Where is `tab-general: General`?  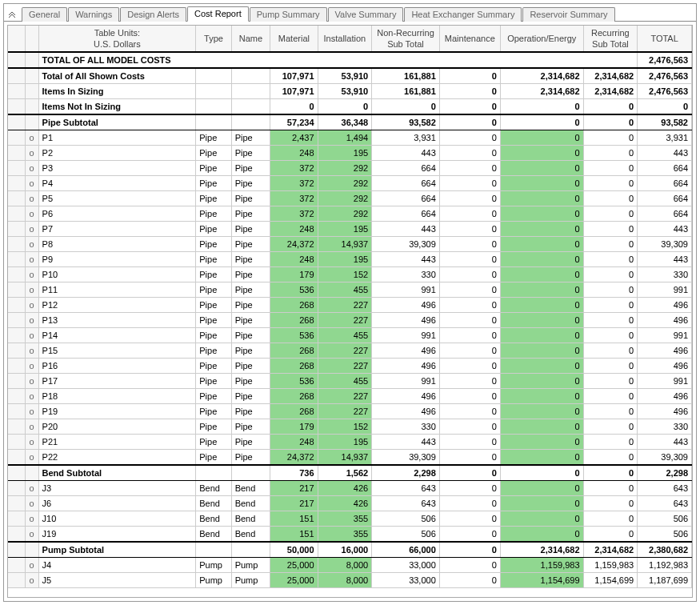 tab-general: General is located at coordinates (45, 14).